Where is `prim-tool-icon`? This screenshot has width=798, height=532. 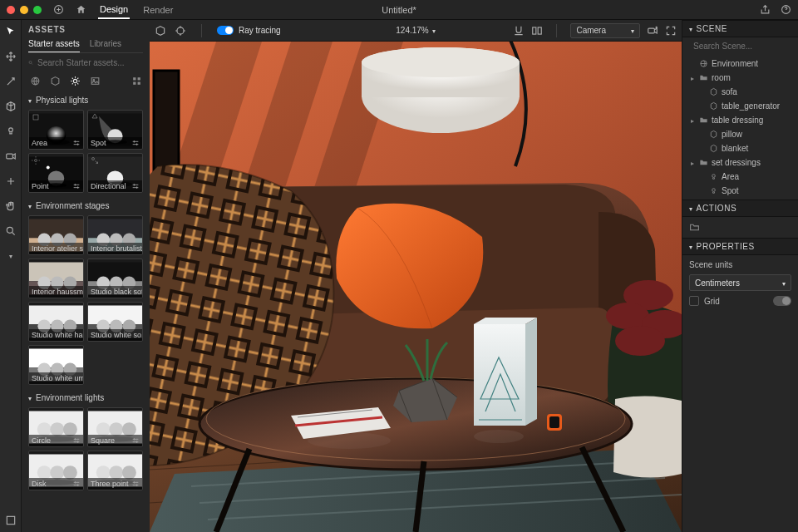
prim-tool-icon is located at coordinates (11, 106).